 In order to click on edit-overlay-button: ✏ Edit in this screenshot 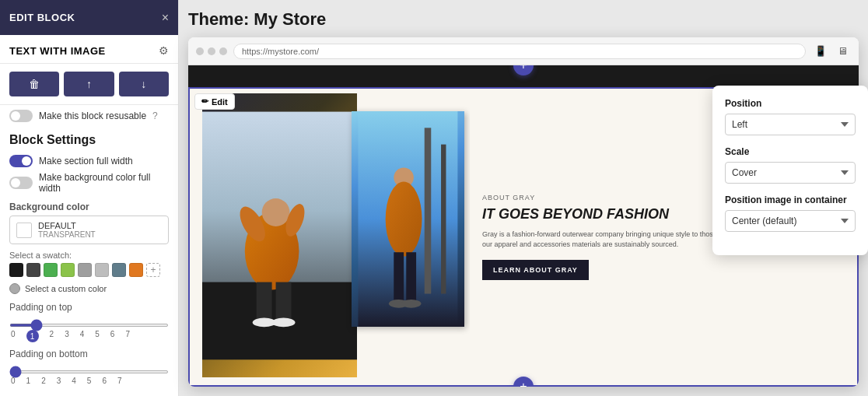, I will do `click(215, 101)`.